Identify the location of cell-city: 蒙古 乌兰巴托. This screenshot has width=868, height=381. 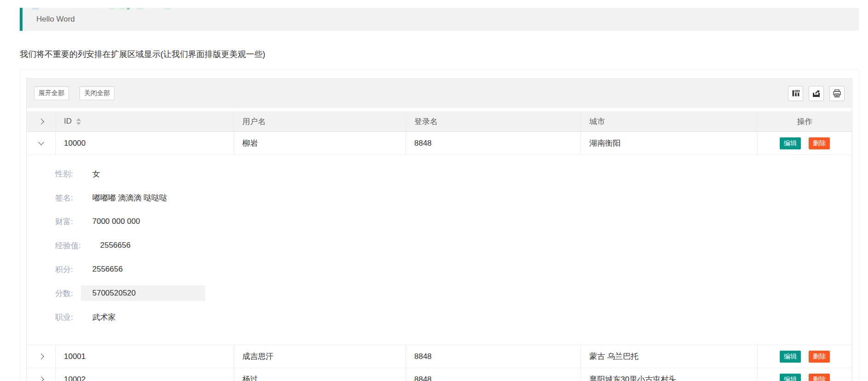
(669, 357).